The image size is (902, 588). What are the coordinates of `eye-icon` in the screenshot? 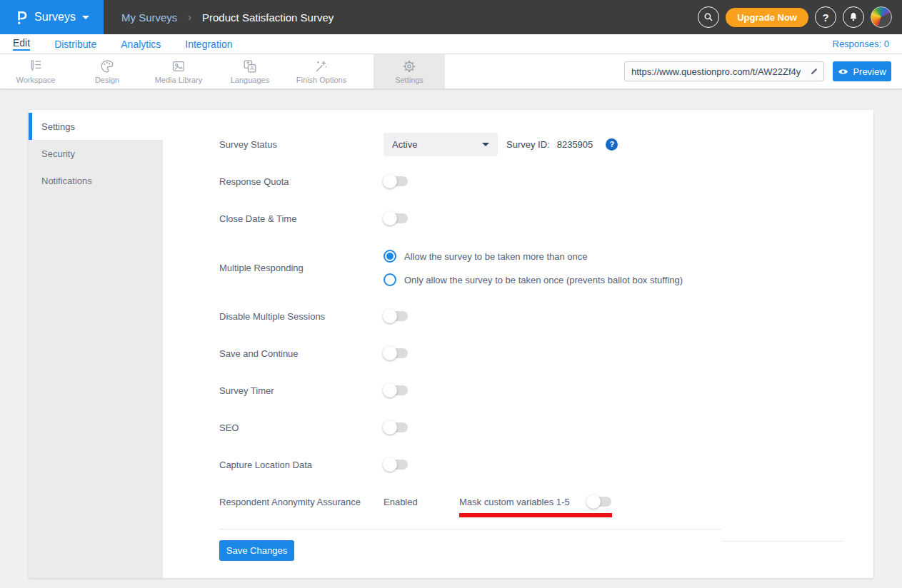 It's located at (843, 71).